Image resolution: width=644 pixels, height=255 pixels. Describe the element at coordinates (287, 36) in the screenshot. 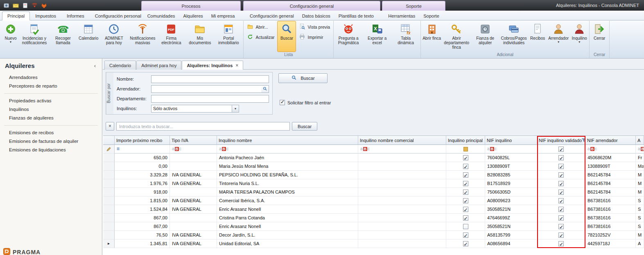

I see `ribbon-button-buscar: Buscar` at that location.